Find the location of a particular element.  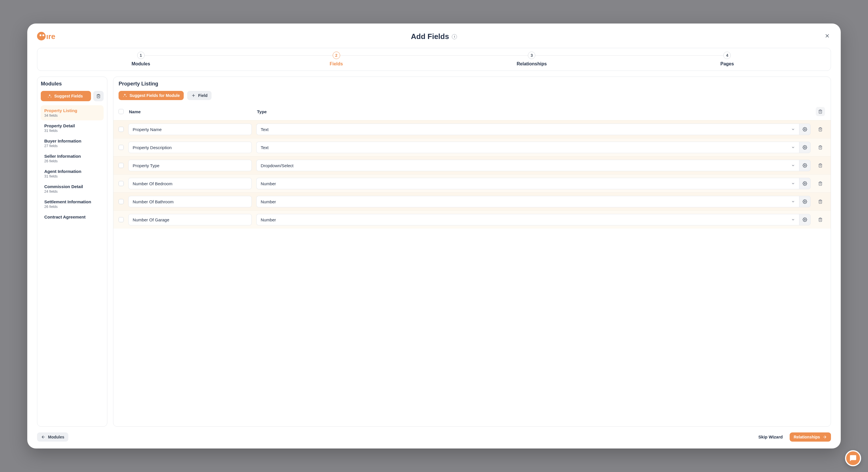

sidebar-item: Property Listing 34 fields is located at coordinates (72, 113).